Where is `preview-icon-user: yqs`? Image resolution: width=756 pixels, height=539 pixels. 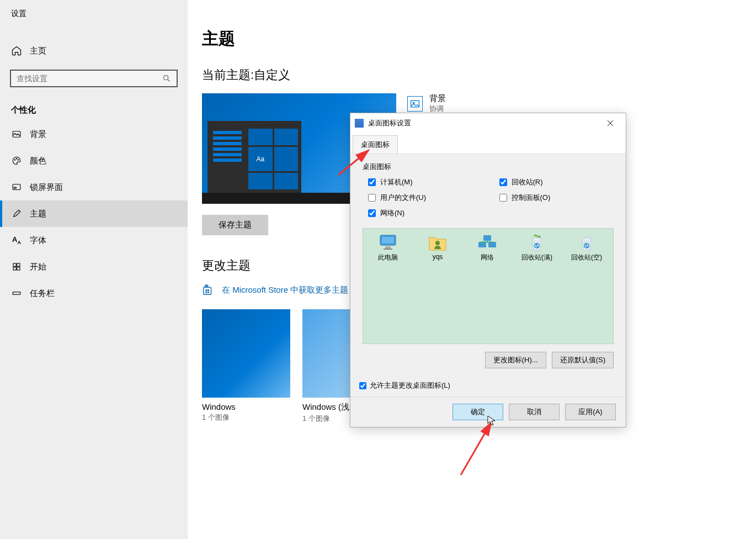 preview-icon-user: yqs is located at coordinates (438, 247).